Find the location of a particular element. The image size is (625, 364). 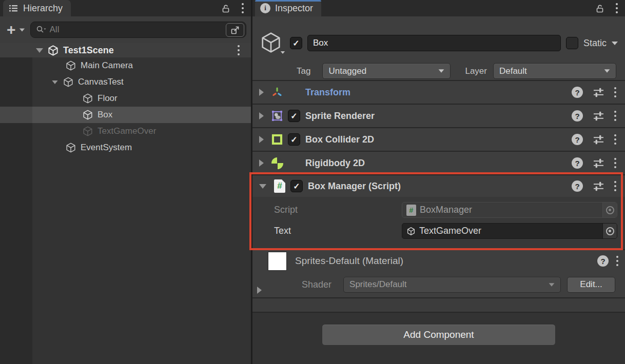

scene-foldout-icon is located at coordinates (40, 50).